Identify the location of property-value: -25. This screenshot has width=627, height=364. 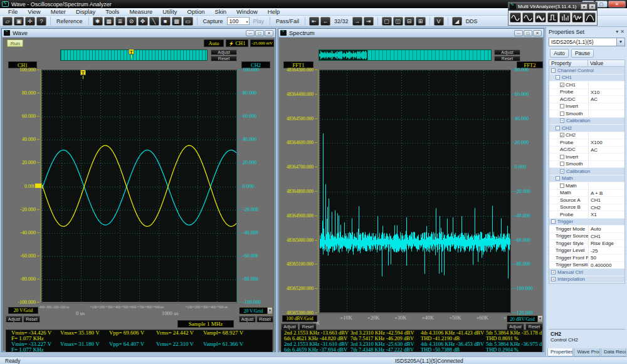
(606, 251).